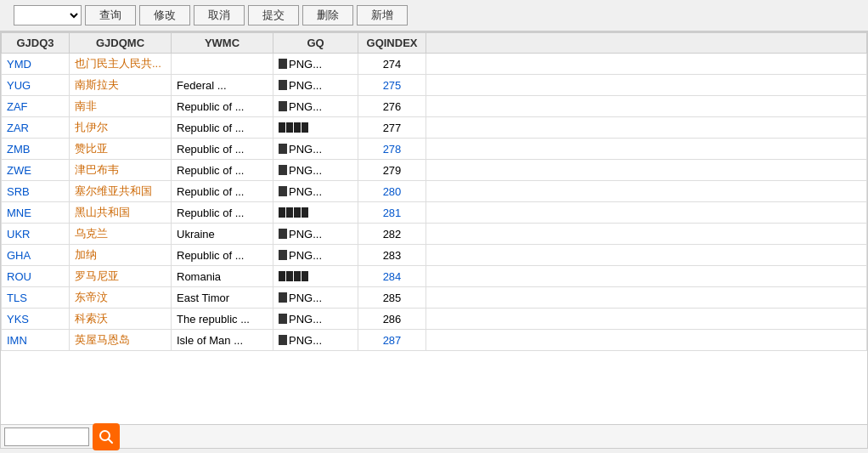 This screenshot has height=453, width=868. I want to click on gjdq3-link: YUG, so click(19, 85).